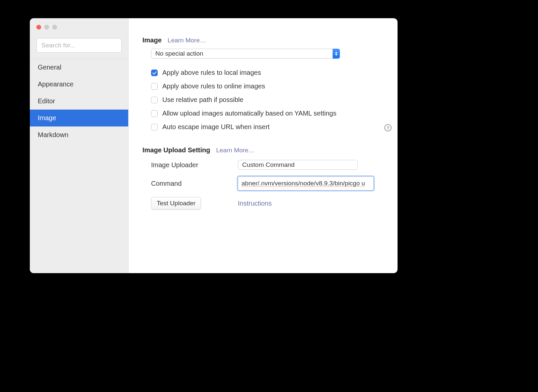 The image size is (538, 392). I want to click on check-row-local-images: Apply above rules to local images, so click(268, 73).